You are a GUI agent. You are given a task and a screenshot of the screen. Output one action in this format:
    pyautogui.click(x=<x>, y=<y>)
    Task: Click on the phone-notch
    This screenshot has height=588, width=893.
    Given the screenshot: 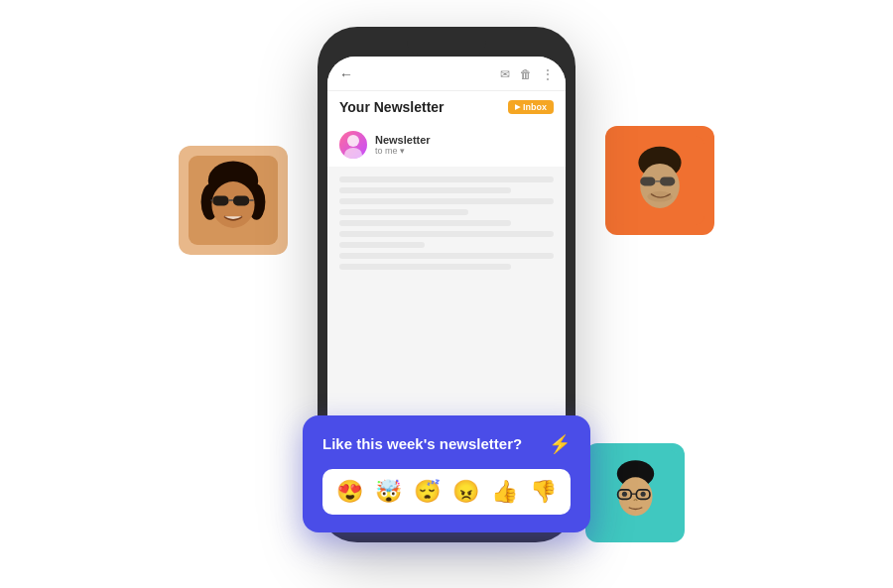 What is the action you would take?
    pyautogui.click(x=446, y=46)
    